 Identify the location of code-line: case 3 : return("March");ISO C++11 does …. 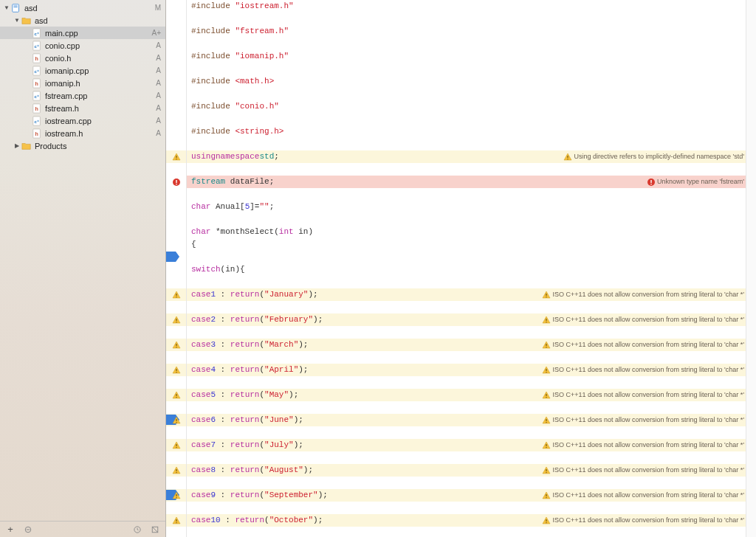
(467, 345).